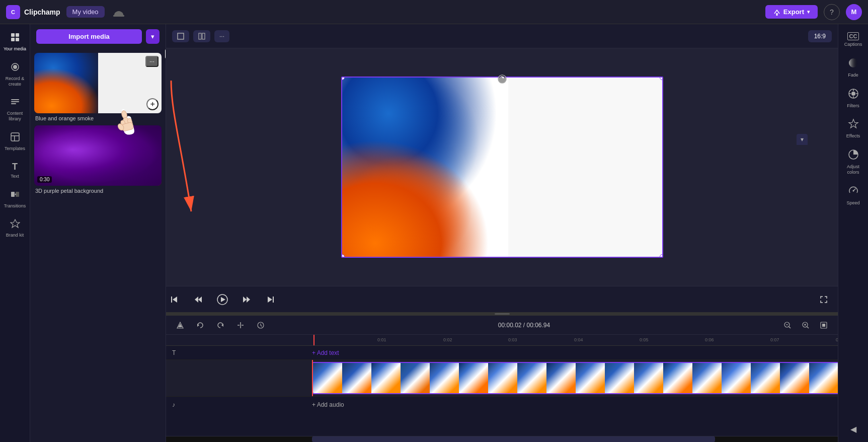 The height and width of the screenshot is (442, 868). Describe the element at coordinates (853, 40) in the screenshot. I see `right-item-captions: CC Captions` at that location.